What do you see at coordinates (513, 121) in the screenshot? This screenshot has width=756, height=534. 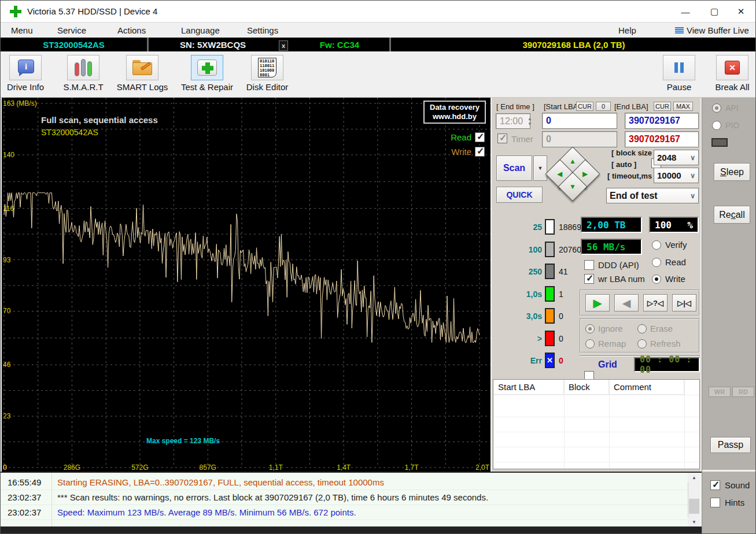 I see `end-time-input: 12:00 ▲▼` at bounding box center [513, 121].